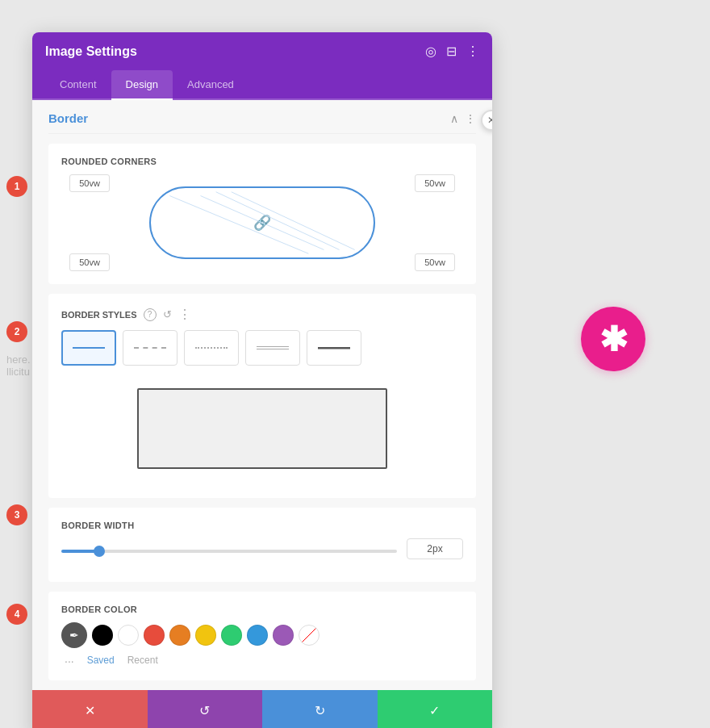 The width and height of the screenshot is (710, 728). I want to click on cancel-button: ✕, so click(90, 709).